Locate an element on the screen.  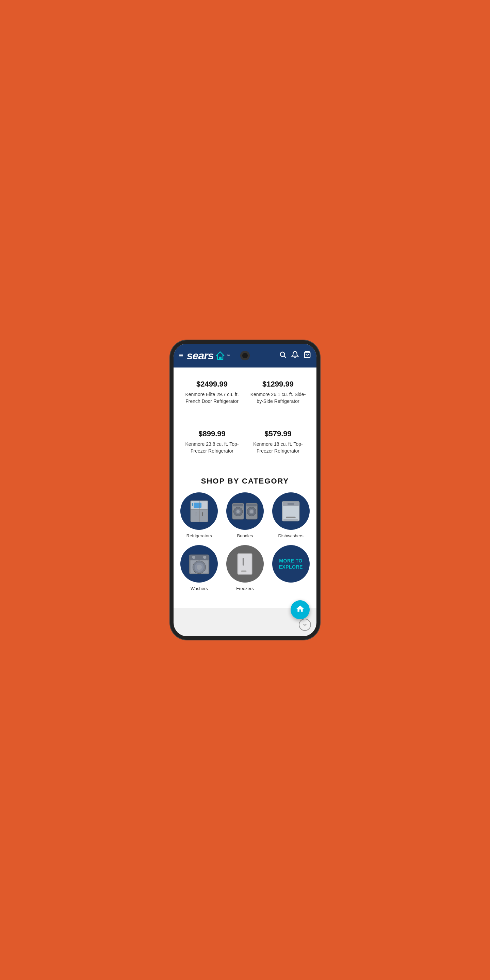
product-price-2: $899.99 is located at coordinates (212, 434).